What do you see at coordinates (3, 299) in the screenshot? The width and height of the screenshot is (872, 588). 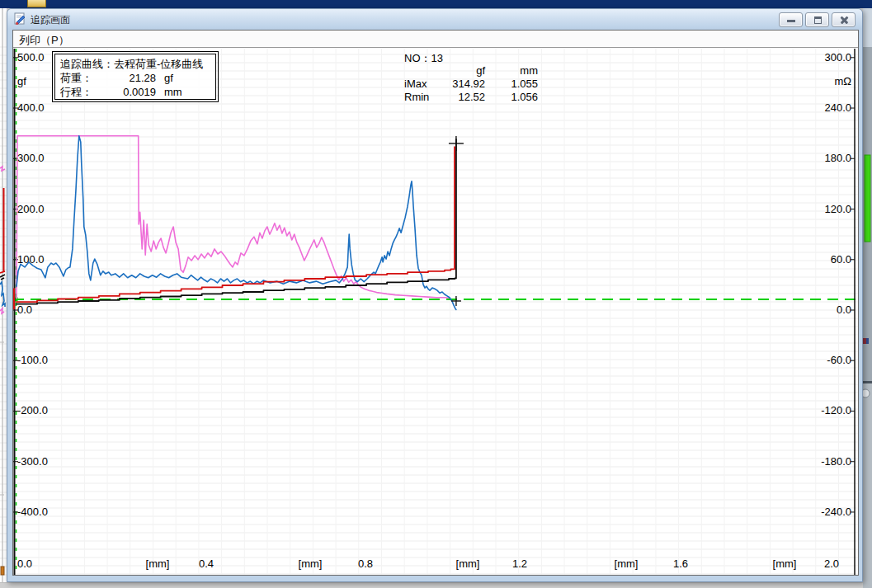 I see `background-left-strip` at bounding box center [3, 299].